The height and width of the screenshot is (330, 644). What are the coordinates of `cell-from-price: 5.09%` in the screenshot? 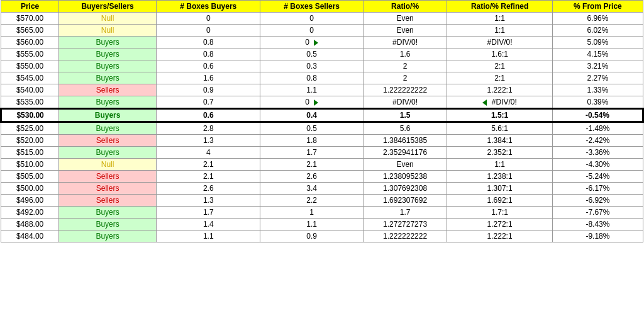 It's located at (597, 43).